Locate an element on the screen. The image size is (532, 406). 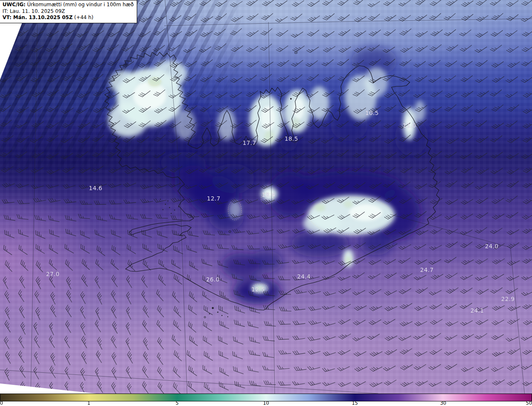
colorbar-tick: 10 is located at coordinates (266, 403).